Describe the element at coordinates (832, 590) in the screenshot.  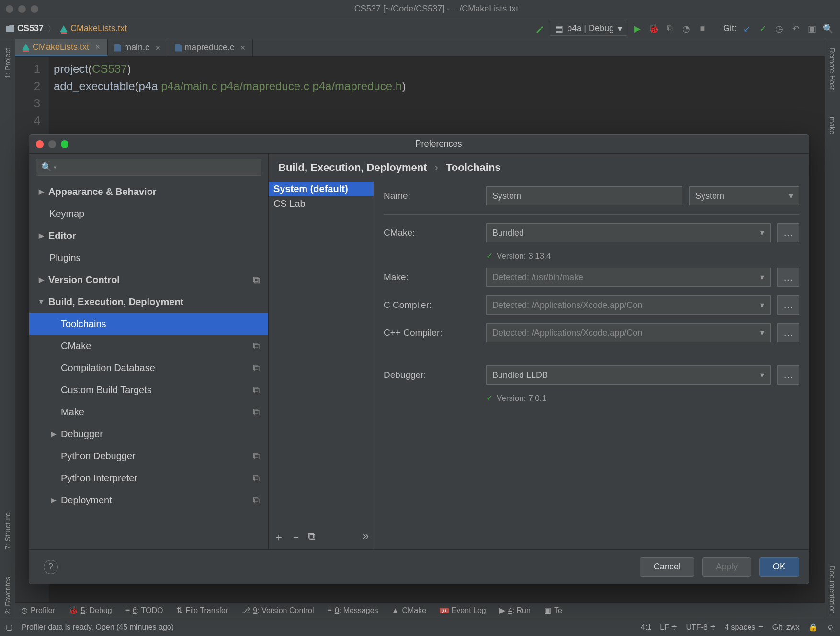
I see `documentation-tab: Documentation` at that location.